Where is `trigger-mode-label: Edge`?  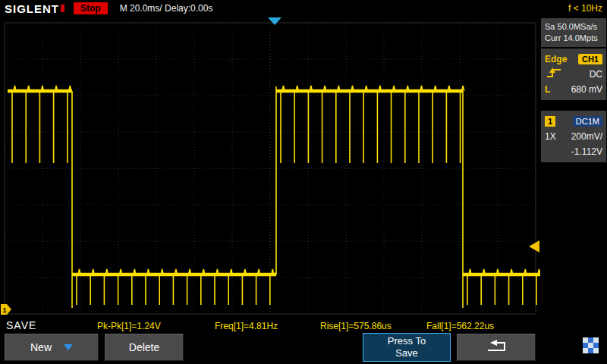
trigger-mode-label: Edge is located at coordinates (555, 59).